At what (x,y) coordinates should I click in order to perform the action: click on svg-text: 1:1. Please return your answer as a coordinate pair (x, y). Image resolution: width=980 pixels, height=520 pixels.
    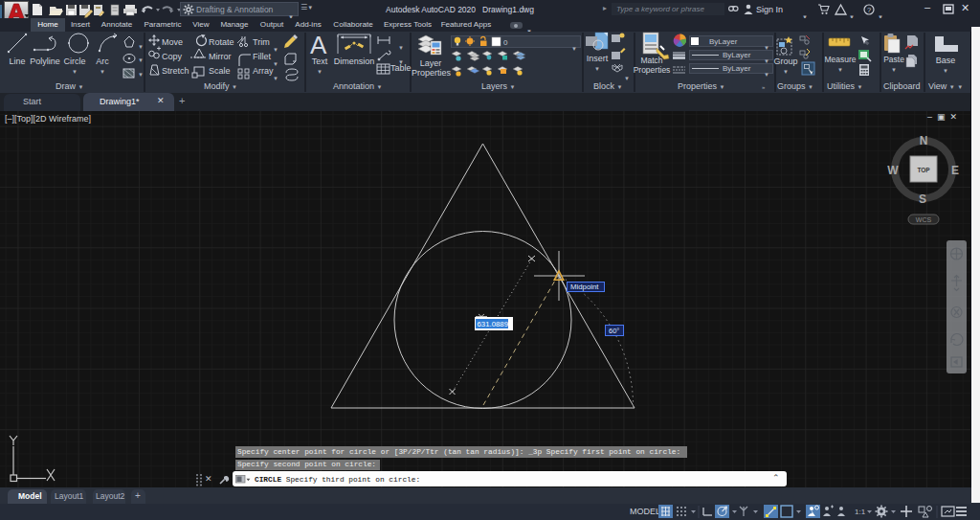
    Looking at the image, I should click on (860, 511).